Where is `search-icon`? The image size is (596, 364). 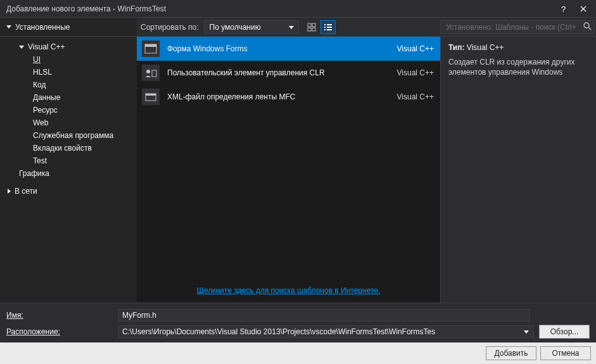
search-icon is located at coordinates (588, 27).